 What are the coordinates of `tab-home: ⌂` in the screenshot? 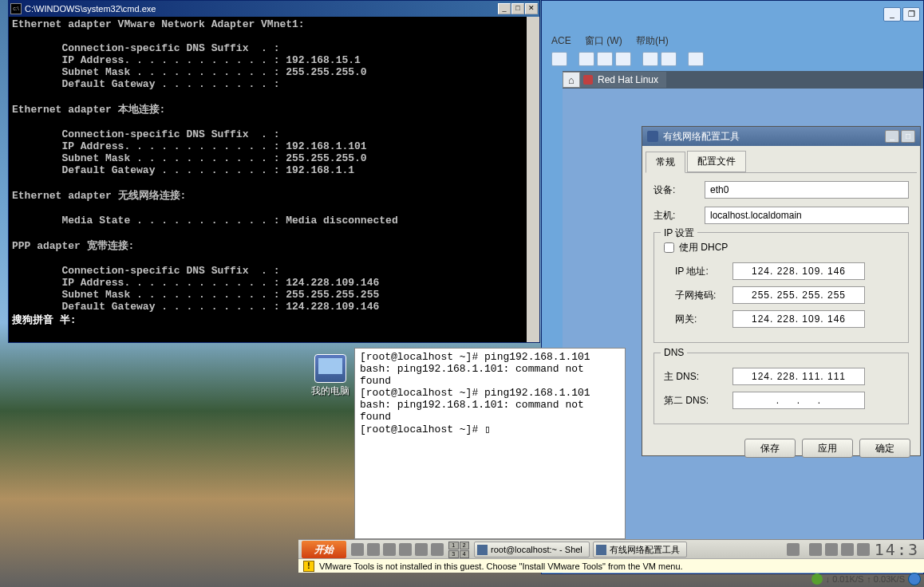 It's located at (571, 80).